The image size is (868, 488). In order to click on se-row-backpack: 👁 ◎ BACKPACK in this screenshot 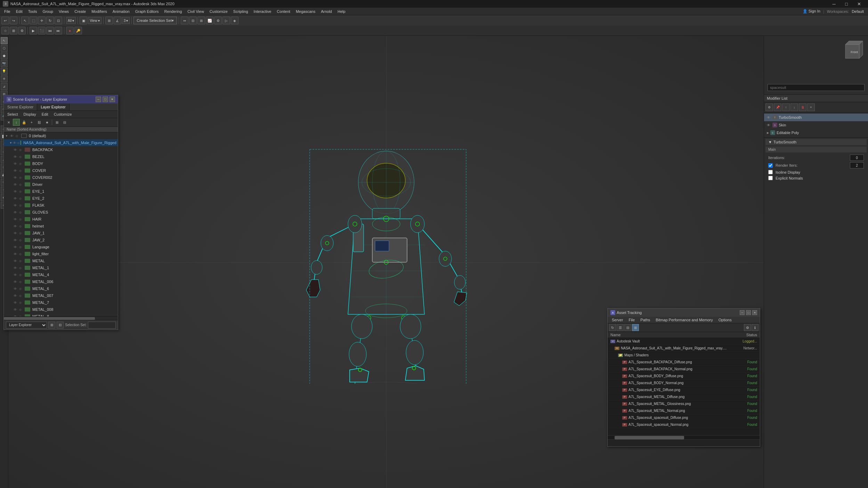, I will do `click(61, 150)`.